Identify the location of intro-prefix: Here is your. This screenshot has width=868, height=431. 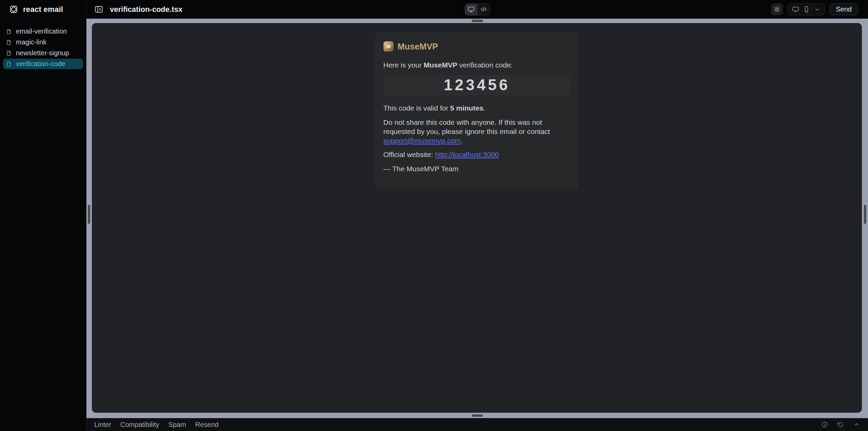
(403, 65).